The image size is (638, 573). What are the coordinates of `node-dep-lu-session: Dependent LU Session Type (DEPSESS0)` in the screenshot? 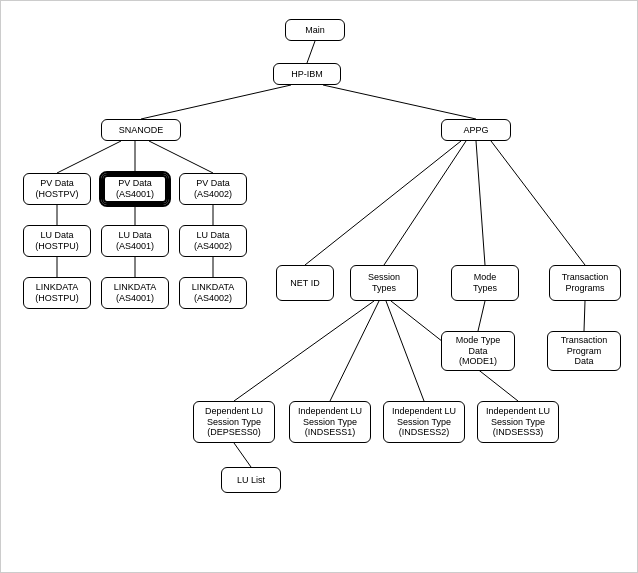 It's located at (234, 422).